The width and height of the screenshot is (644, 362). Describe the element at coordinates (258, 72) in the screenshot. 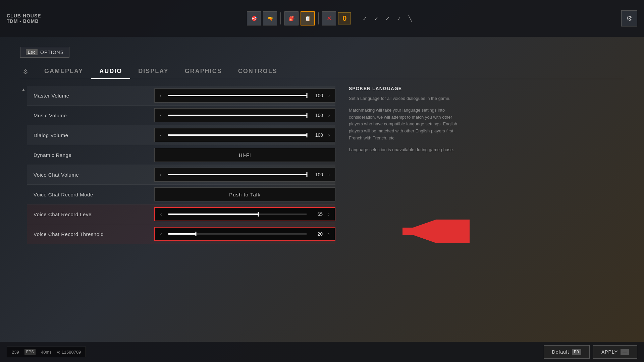

I see `tab-controls: CONTROLS` at that location.